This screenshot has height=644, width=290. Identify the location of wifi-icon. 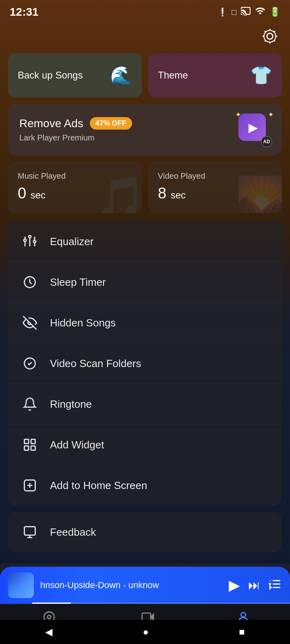
(260, 12).